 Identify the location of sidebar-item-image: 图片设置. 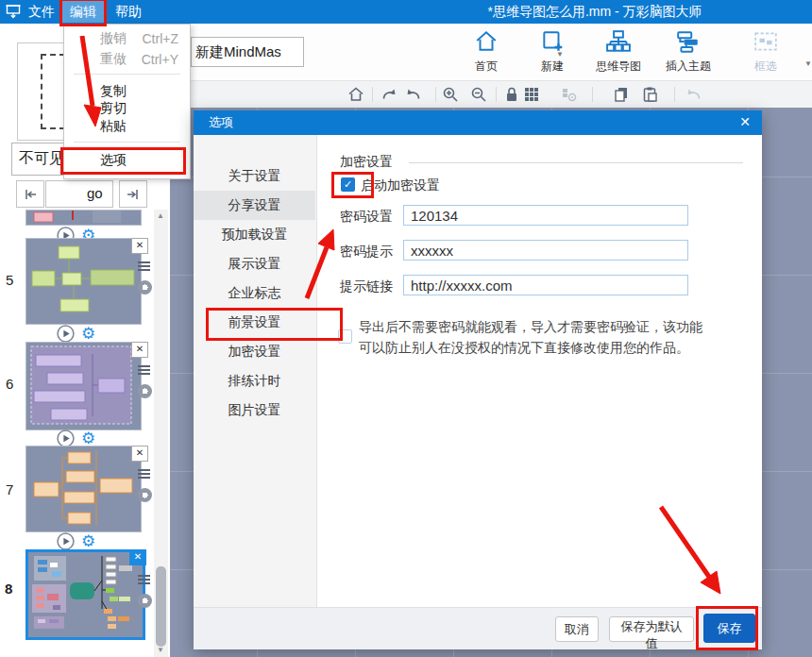
(255, 410).